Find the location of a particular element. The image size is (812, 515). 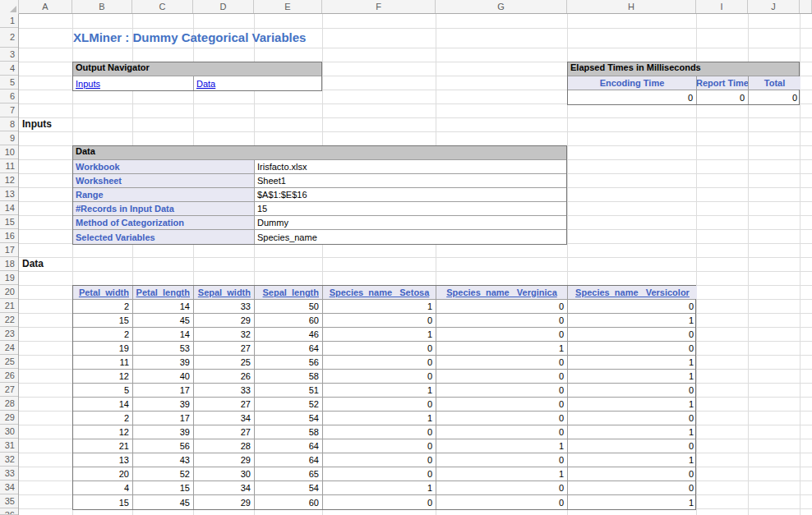

select-all-corner is located at coordinates (10, 7).